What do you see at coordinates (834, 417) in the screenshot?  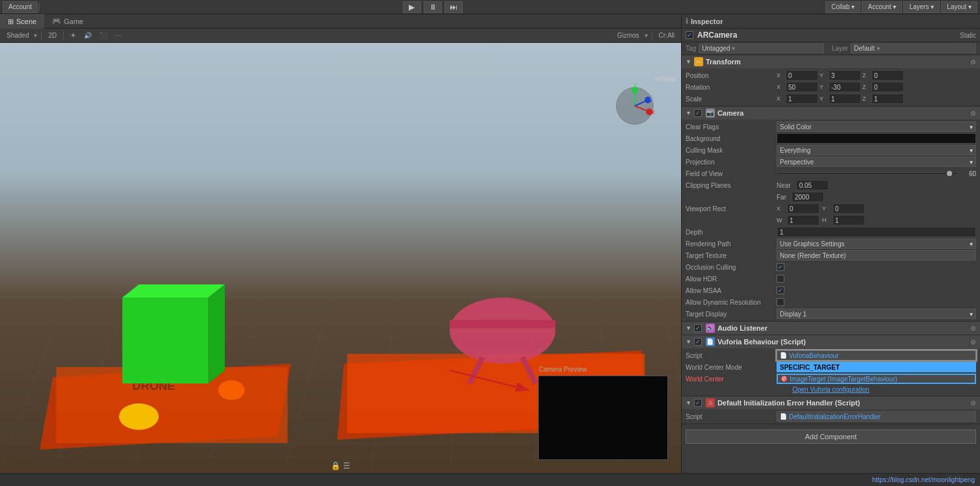 I see `error-script-name: DefaultInitializationErrorHandler` at bounding box center [834, 417].